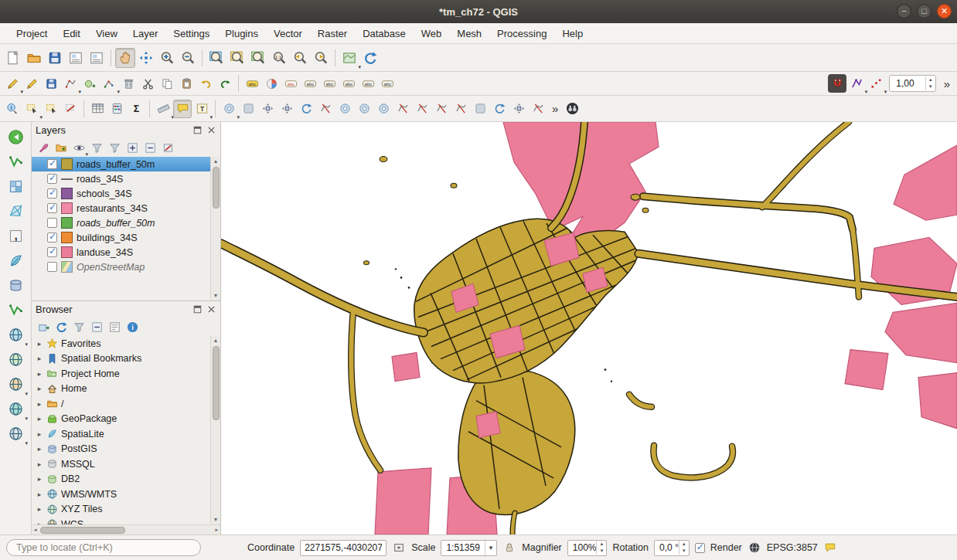  I want to click on project-open-button, so click(34, 58).